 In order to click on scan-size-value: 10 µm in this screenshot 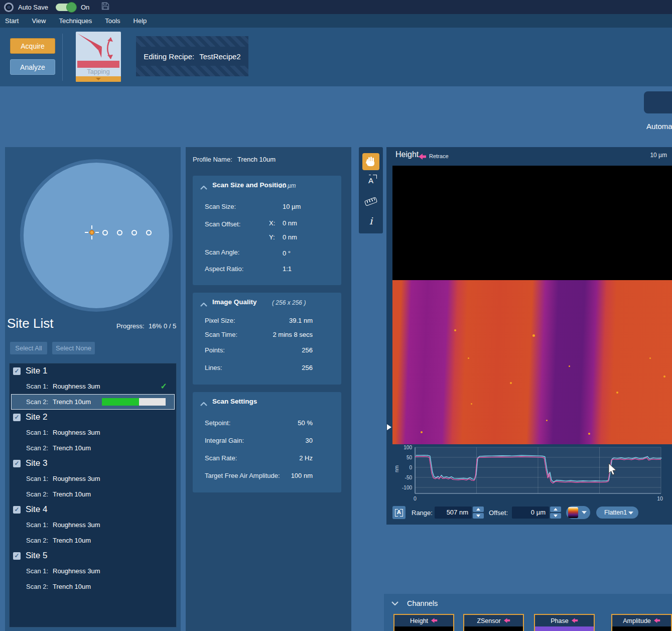, I will do `click(292, 207)`.